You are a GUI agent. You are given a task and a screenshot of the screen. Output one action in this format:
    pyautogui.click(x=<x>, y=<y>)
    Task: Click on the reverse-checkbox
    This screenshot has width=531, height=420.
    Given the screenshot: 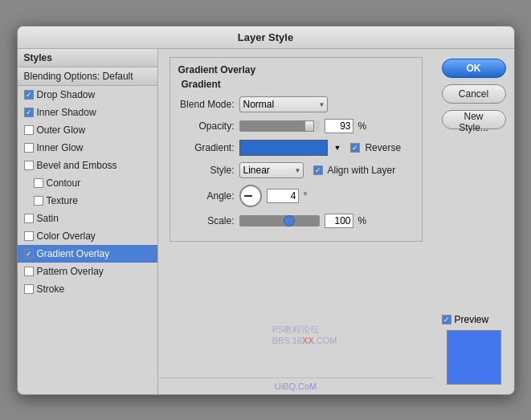 What is the action you would take?
    pyautogui.click(x=355, y=148)
    